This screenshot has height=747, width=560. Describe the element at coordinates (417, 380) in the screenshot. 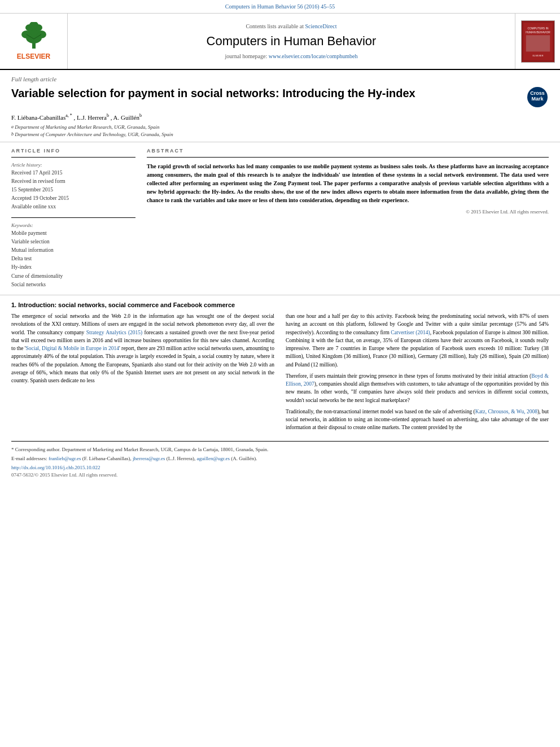

I see `boyd-ellison-link: Boyd & Ellison, 2007` at that location.